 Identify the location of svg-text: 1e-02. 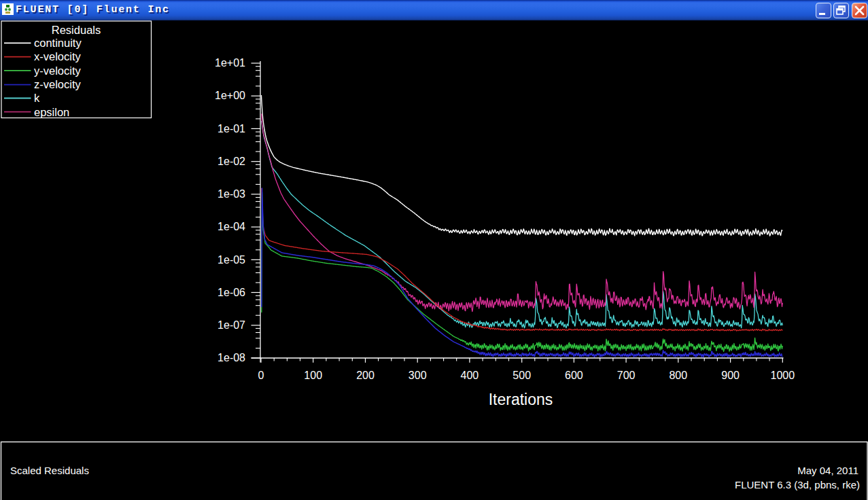
(231, 162).